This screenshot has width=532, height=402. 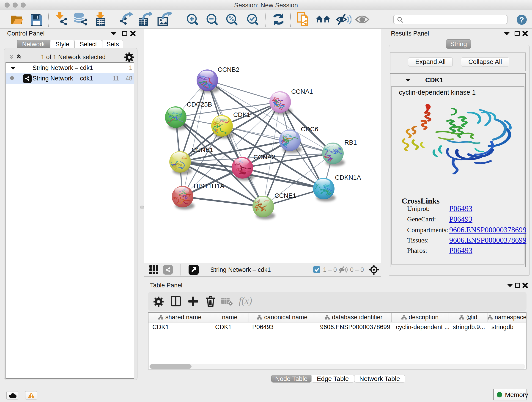 I want to click on svg-text: RB1, so click(x=351, y=142).